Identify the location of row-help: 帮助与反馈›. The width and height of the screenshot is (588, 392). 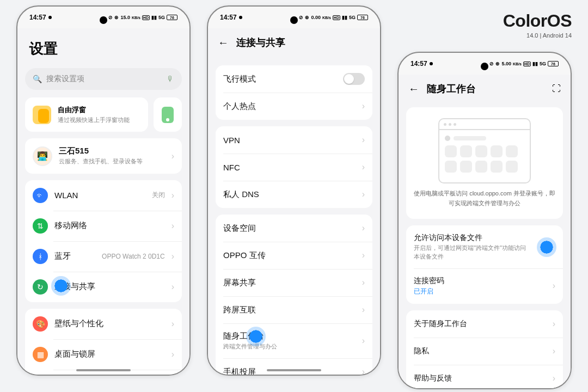
(485, 377).